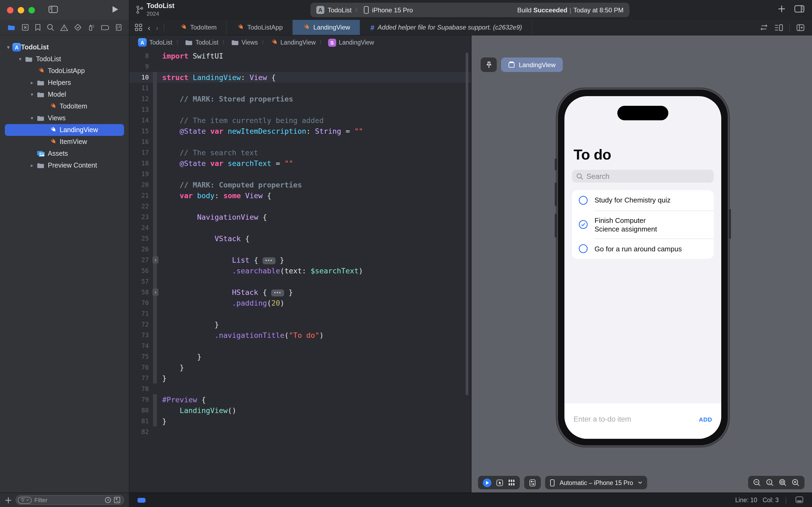 The height and width of the screenshot is (507, 812). What do you see at coordinates (115, 9) in the screenshot?
I see `run-button` at bounding box center [115, 9].